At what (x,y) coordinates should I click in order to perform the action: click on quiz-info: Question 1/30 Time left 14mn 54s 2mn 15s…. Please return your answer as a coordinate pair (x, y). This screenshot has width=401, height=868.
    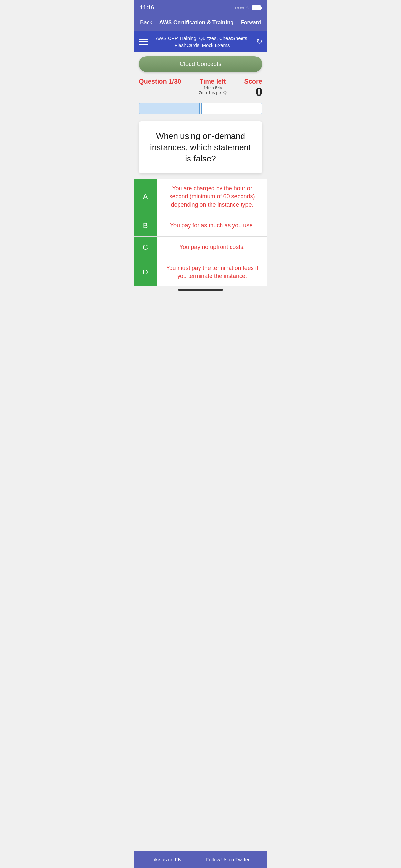
    Looking at the image, I should click on (201, 88).